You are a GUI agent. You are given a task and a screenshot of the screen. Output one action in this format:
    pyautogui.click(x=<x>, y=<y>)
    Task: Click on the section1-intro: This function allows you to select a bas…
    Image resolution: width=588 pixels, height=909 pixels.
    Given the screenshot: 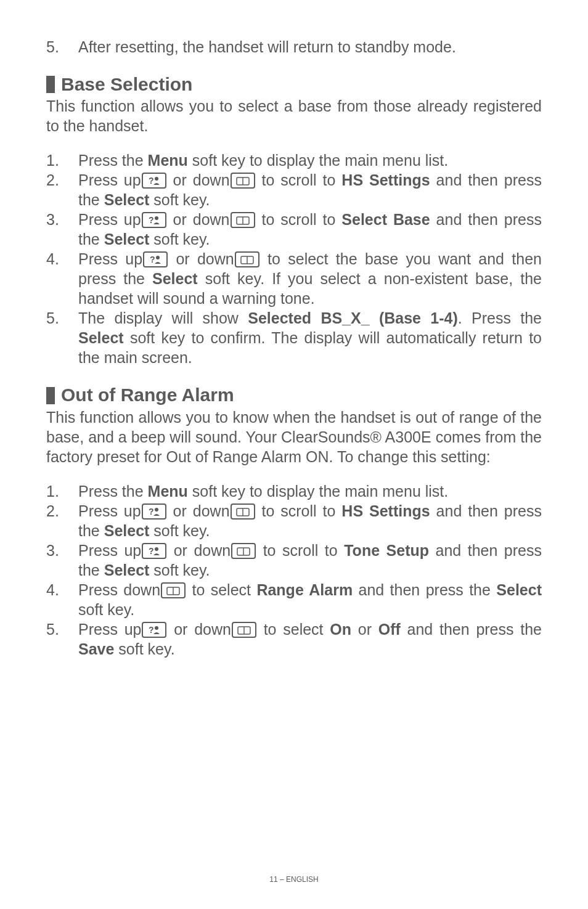 What is the action you would take?
    pyautogui.click(x=294, y=116)
    